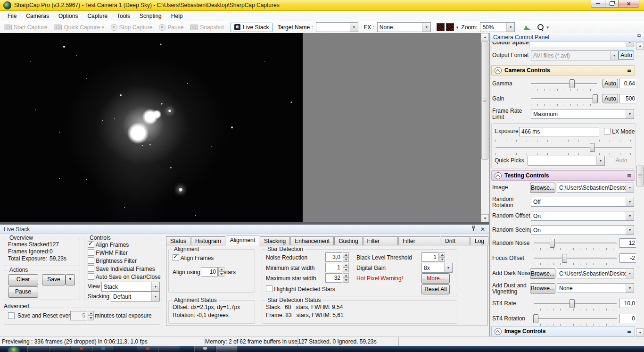  Describe the element at coordinates (68, 16) in the screenshot. I see `menu-options: Options` at that location.